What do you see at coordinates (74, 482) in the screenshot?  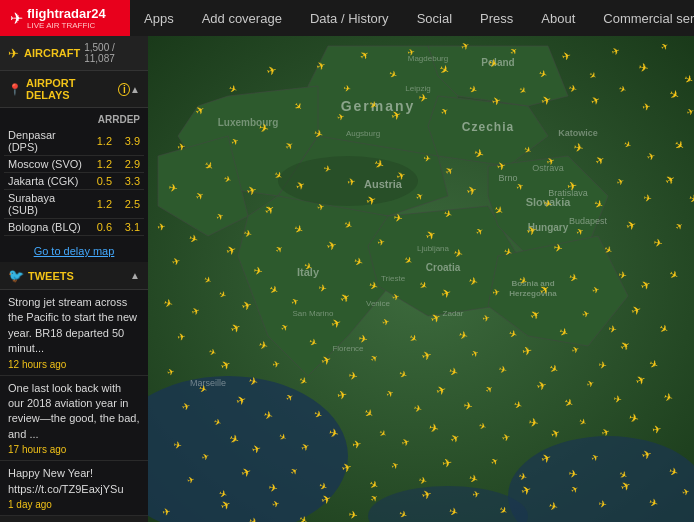 I see `tweet-text: Happy New Year! https://t.co/TZ9EaxjYSu` at bounding box center [74, 482].